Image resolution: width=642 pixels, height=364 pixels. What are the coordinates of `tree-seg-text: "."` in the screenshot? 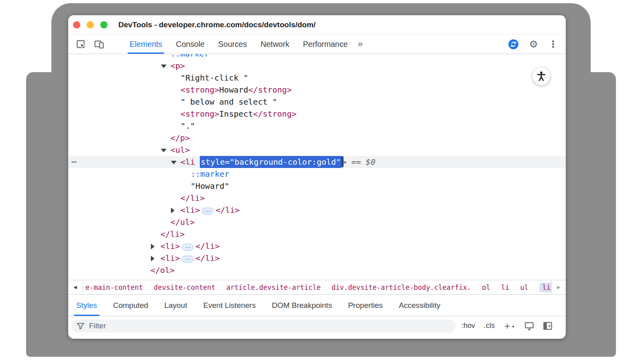 It's located at (188, 126).